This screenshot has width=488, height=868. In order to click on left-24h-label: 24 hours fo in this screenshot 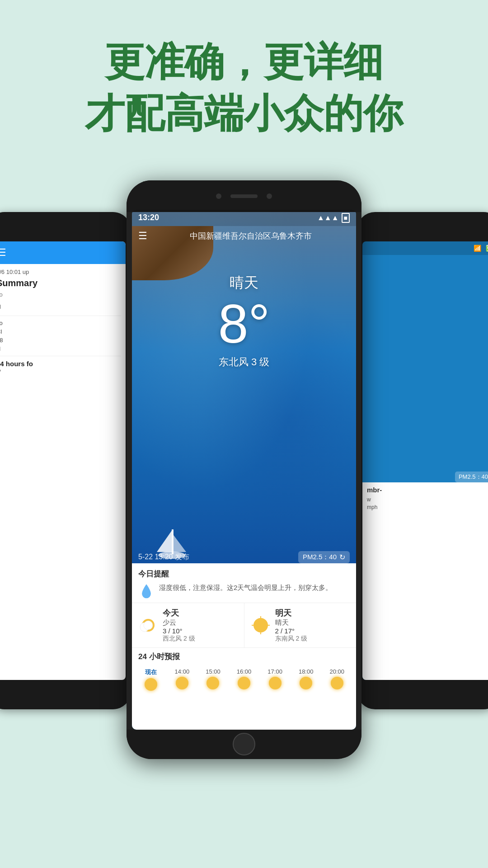, I will do `click(61, 363)`.